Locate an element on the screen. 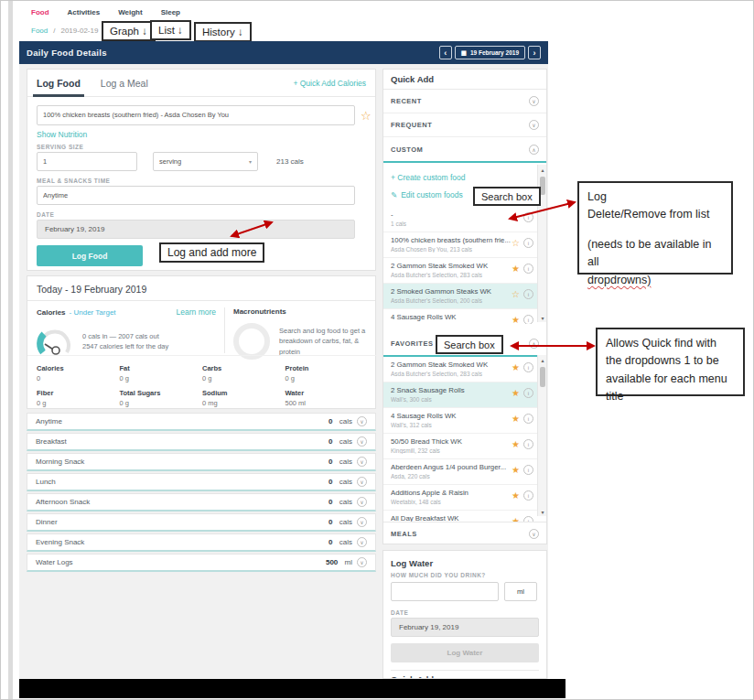  serving-unit-select: serving ▾ is located at coordinates (205, 161).